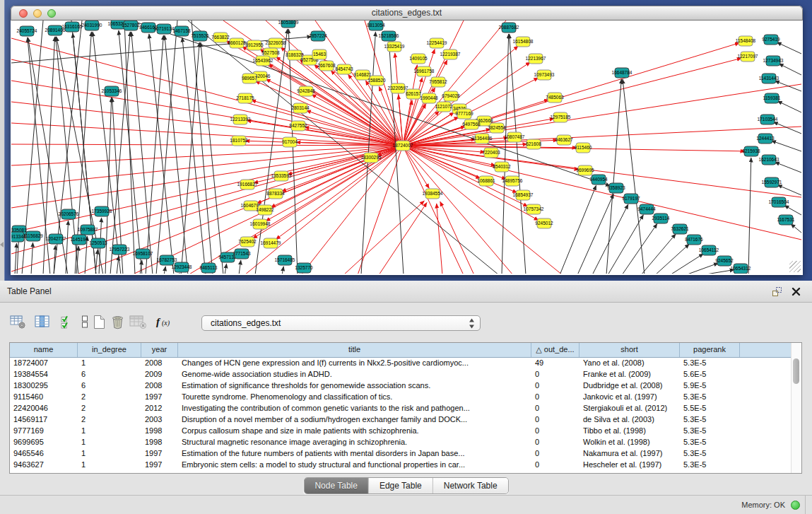  I want to click on network-node: 1159381, so click(772, 98).